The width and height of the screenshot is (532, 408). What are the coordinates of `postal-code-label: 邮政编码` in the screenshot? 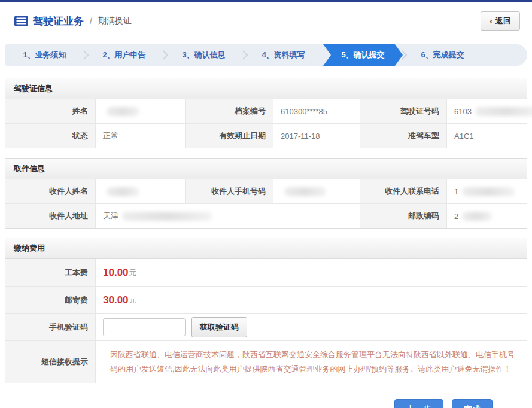 It's located at (403, 216).